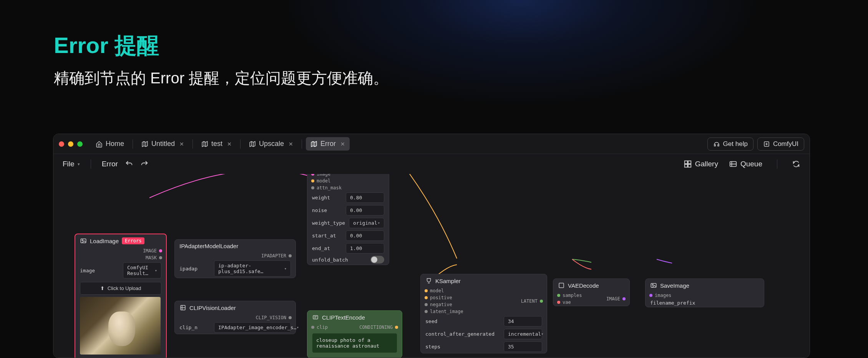  What do you see at coordinates (88, 270) in the screenshot?
I see `field-label: image` at bounding box center [88, 270].